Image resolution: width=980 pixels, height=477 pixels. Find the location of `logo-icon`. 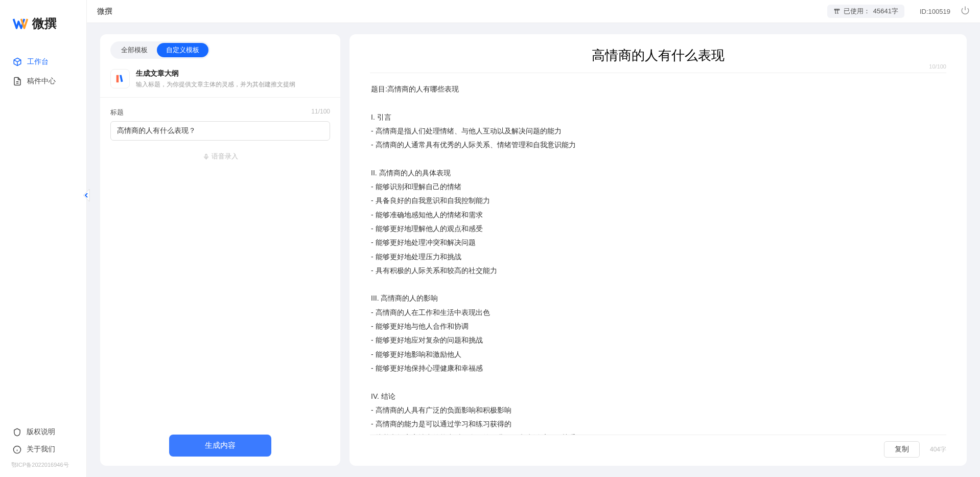

logo-icon is located at coordinates (20, 24).